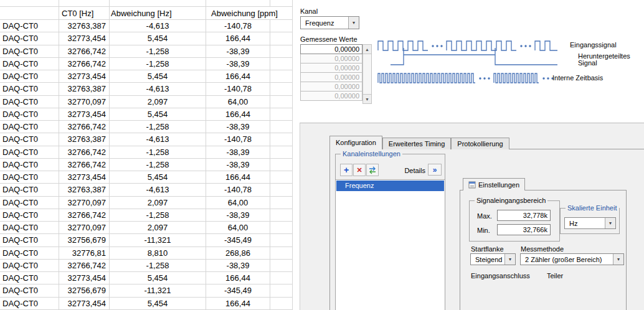 This screenshot has height=310, width=644. Describe the element at coordinates (238, 290) in the screenshot. I see `cell: -345,49` at that location.